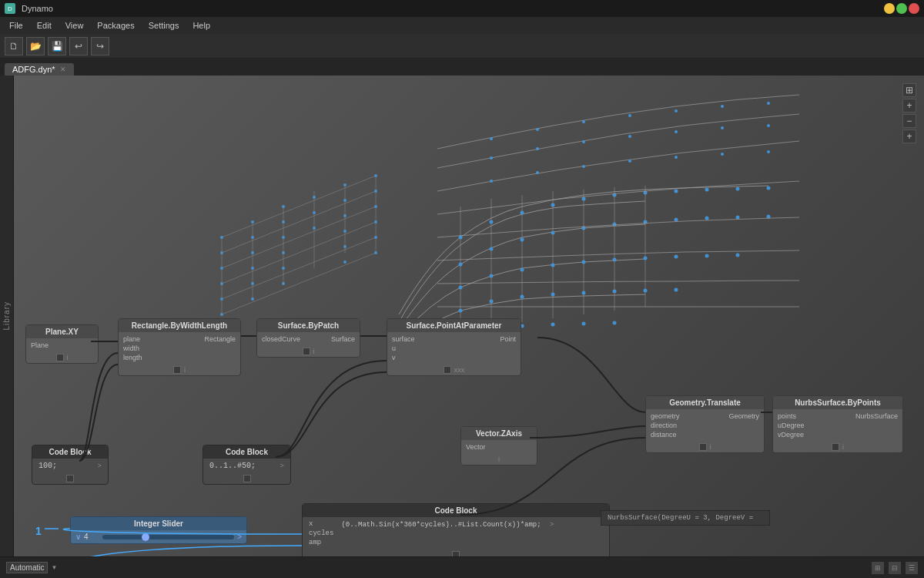  What do you see at coordinates (177, 370) in the screenshot?
I see `node-rect-checkbox` at bounding box center [177, 370].